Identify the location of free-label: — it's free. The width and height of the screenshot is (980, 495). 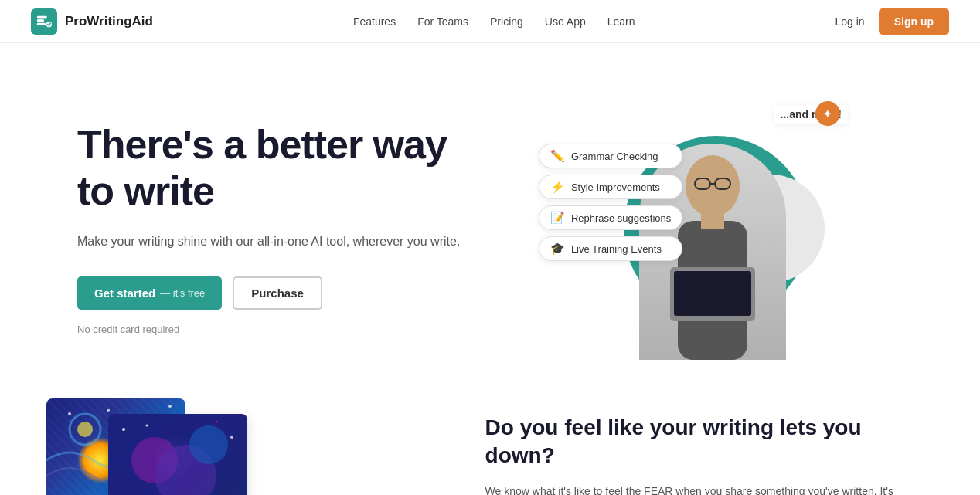
(182, 293).